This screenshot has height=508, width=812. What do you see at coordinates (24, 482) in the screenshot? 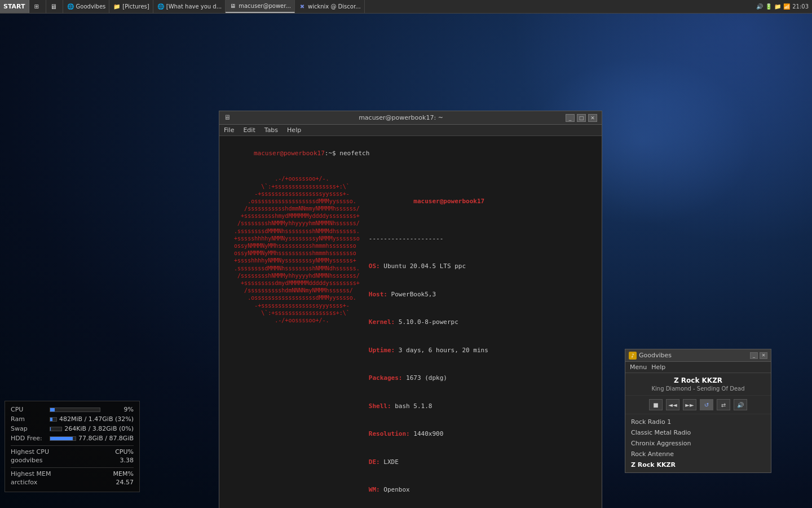
I see `sysmon-highest-mem-app: arcticfox` at bounding box center [24, 482].